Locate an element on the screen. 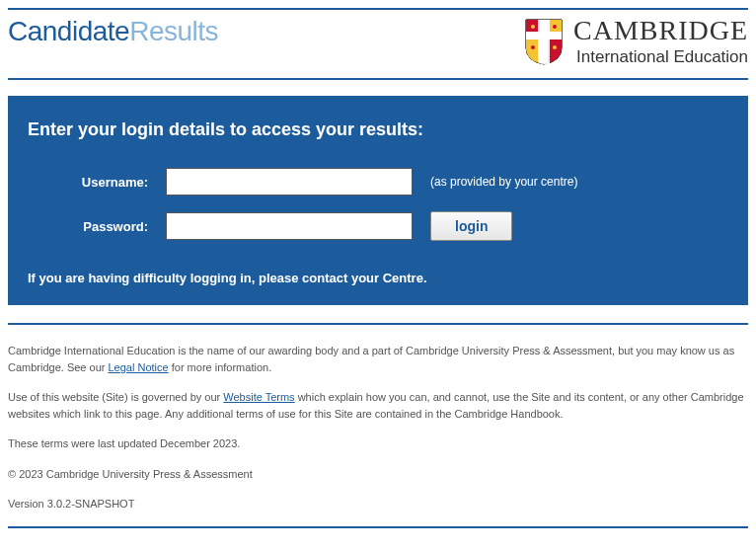 The width and height of the screenshot is (756, 552). footer-copyright: © 2023 Cambridge University Press & Asse… is located at coordinates (378, 474).